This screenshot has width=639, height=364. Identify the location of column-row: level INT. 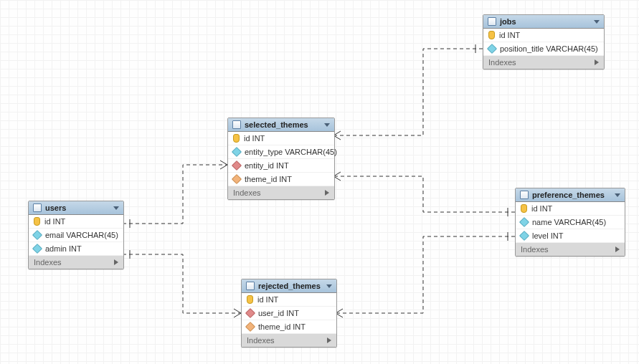
(570, 236).